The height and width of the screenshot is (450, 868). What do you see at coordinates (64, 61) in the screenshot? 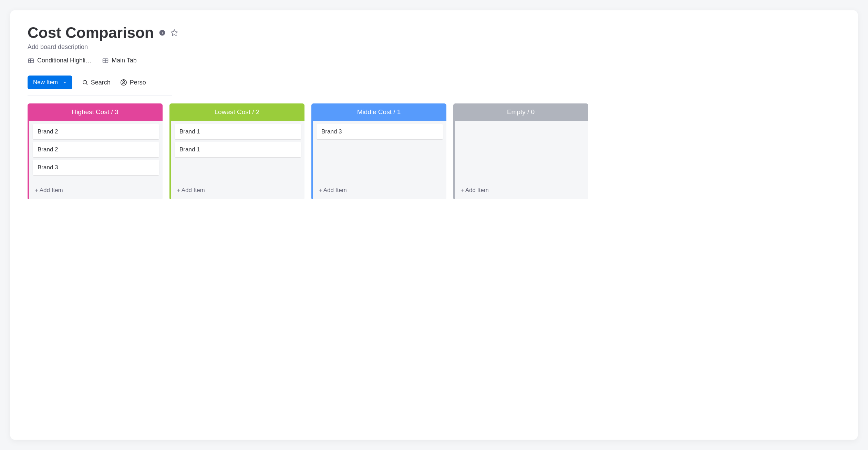
I see `tab-label: Conditional Highli…` at bounding box center [64, 61].